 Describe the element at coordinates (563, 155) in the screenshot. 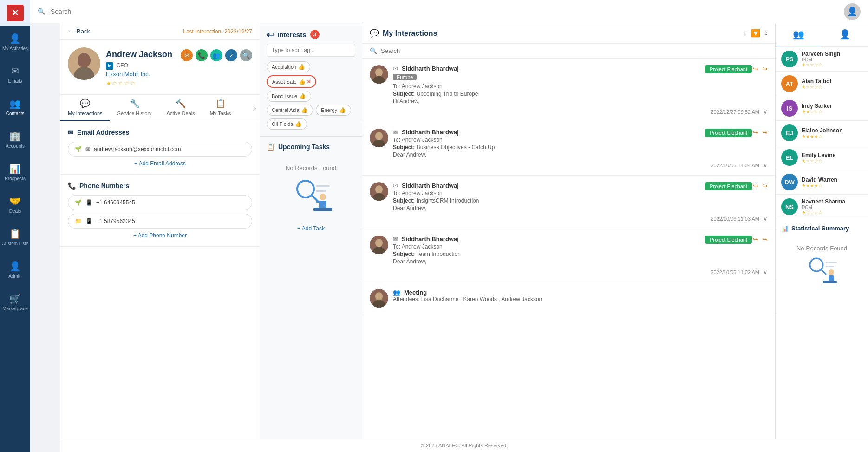

I see `interaction-preview-2: Dear Andrew,` at that location.